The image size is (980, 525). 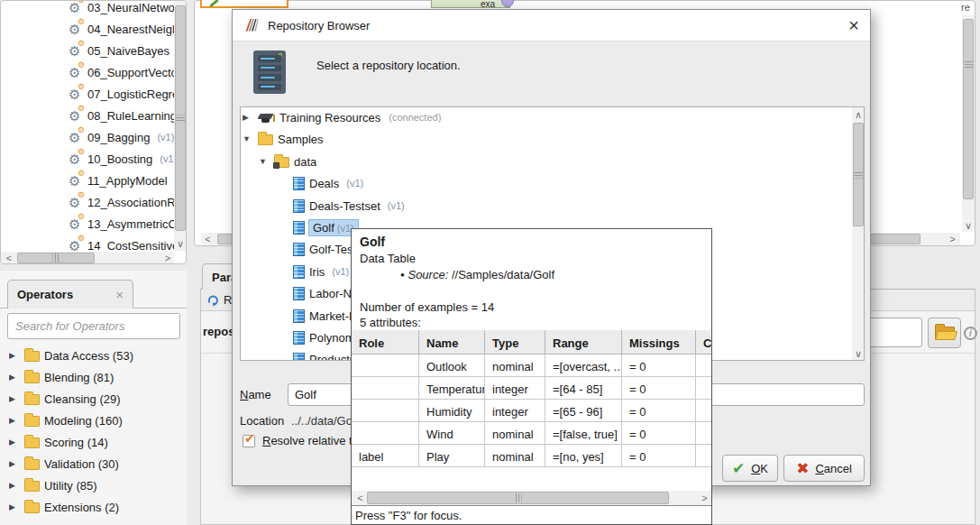 I want to click on tree-item-dataset: Deals(v1), so click(x=563, y=183).